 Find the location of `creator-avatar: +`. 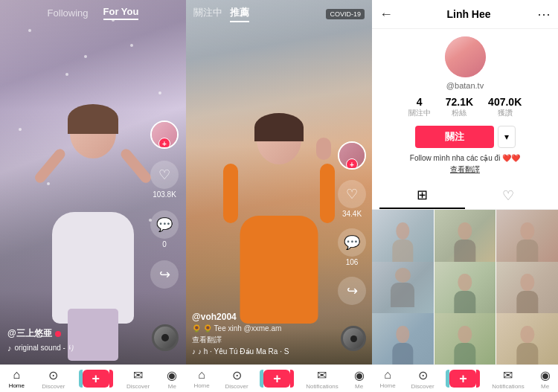

creator-avatar: + is located at coordinates (164, 135).